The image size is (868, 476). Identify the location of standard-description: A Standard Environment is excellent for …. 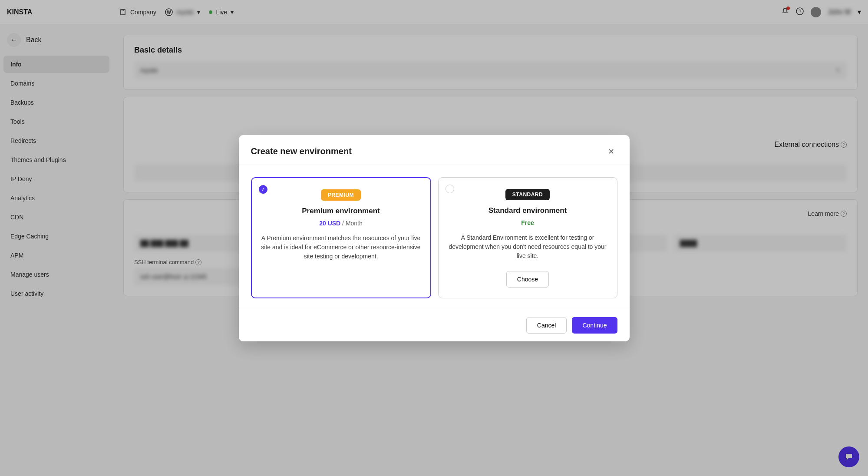
(528, 247).